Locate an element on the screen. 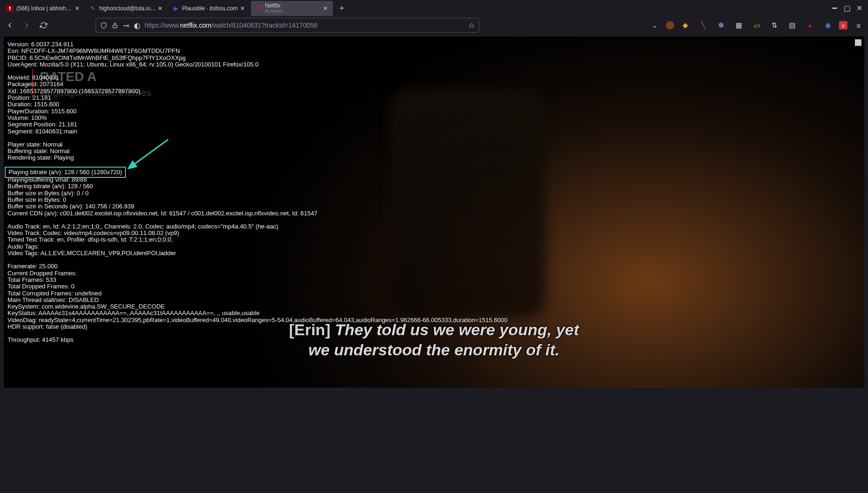 This screenshot has height=493, width=868. debug-bufferingbitrate: Buffering bitrate (a/v): 128 / 560 is located at coordinates (257, 186).